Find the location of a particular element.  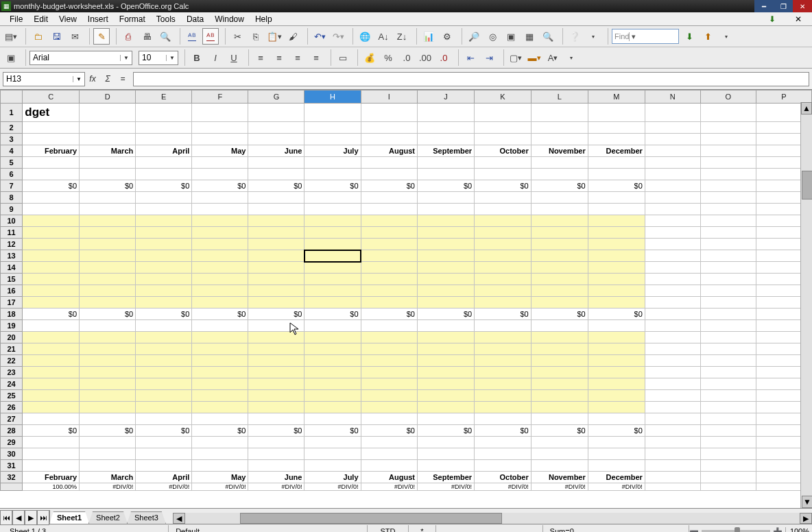

cell-E22 is located at coordinates (164, 361).